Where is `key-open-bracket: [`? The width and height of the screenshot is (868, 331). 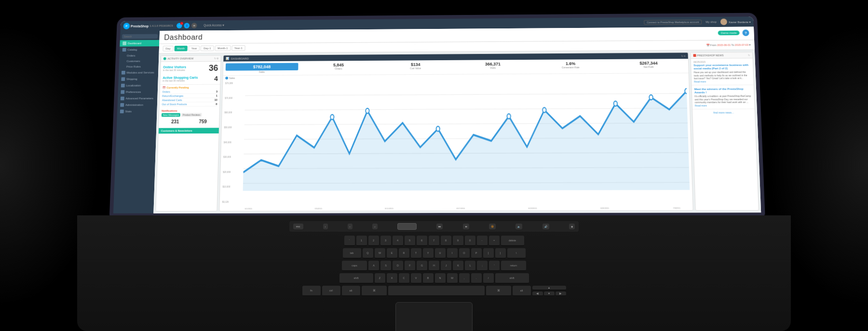 key-open-bracket: [ is located at coordinates (488, 253).